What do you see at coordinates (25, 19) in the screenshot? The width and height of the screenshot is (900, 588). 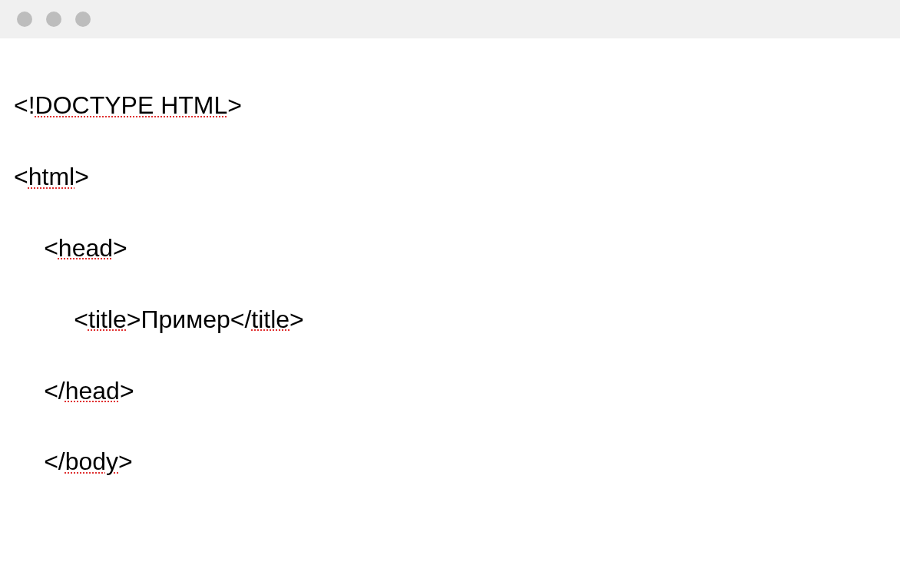 I see `traffic-light-close` at bounding box center [25, 19].